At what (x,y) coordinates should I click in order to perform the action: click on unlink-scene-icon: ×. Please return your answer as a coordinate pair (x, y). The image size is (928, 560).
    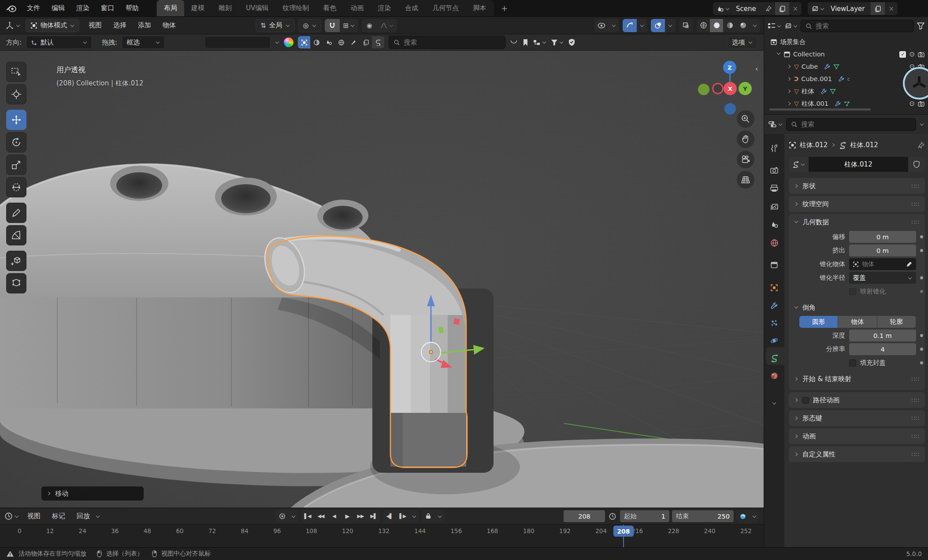
    Looking at the image, I should click on (796, 9).